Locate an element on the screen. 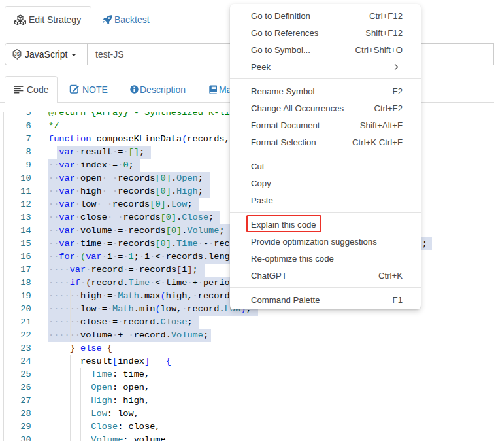 This screenshot has width=494, height=448. svg-text: JS is located at coordinates (17, 54).